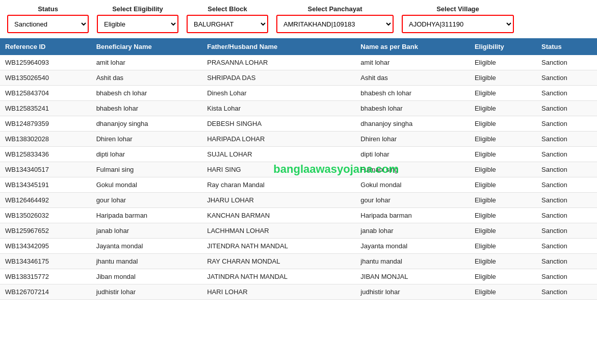  Describe the element at coordinates (46, 124) in the screenshot. I see `cell-4-0: WB124879359` at that location.